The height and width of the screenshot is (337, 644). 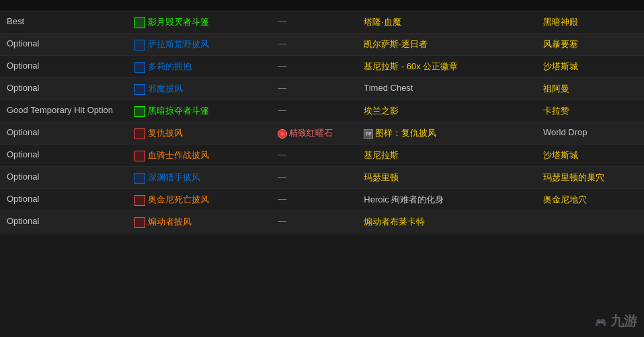 What do you see at coordinates (322, 44) in the screenshot?
I see `table-row: Optional萨拉斯荒野披风—凯尔萨斯·逐日者风暴要塞` at bounding box center [322, 44].